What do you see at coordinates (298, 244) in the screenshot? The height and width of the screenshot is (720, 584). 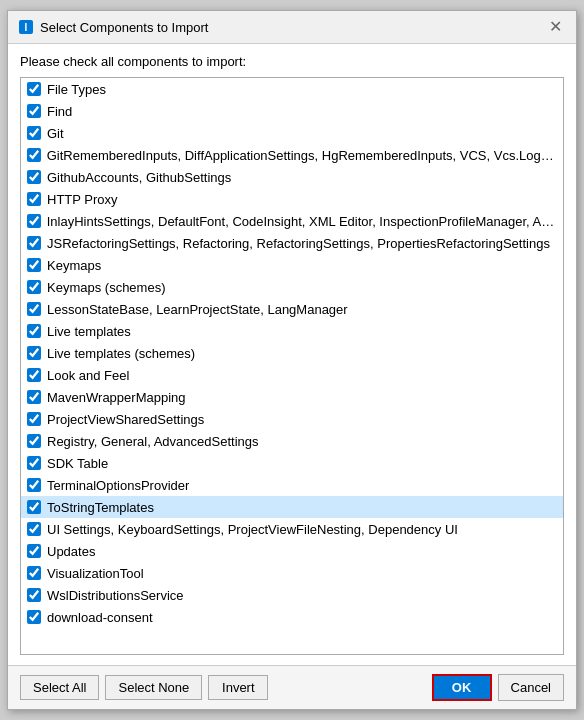 I see `item-label: JSRefactoringSettings, Refactoring, Refa…` at bounding box center [298, 244].